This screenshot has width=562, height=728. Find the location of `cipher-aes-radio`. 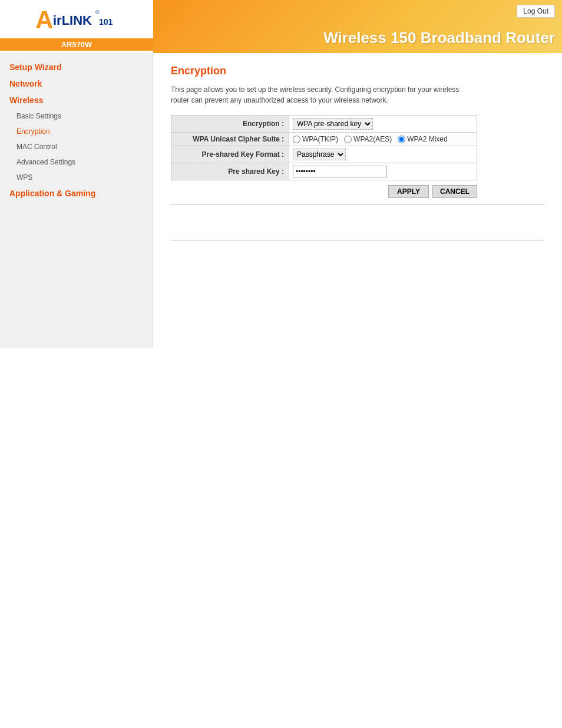

cipher-aes-radio is located at coordinates (348, 139).